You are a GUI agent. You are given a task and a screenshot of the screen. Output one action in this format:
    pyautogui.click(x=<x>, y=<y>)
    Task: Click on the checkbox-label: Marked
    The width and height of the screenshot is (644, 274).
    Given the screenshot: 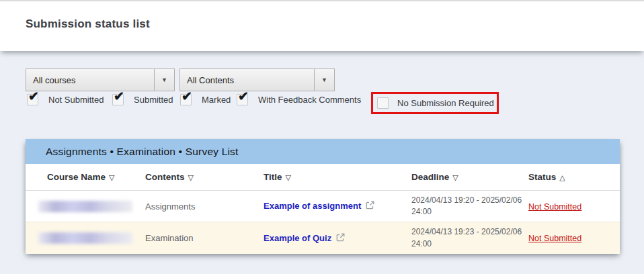 What is the action you would take?
    pyautogui.click(x=216, y=99)
    